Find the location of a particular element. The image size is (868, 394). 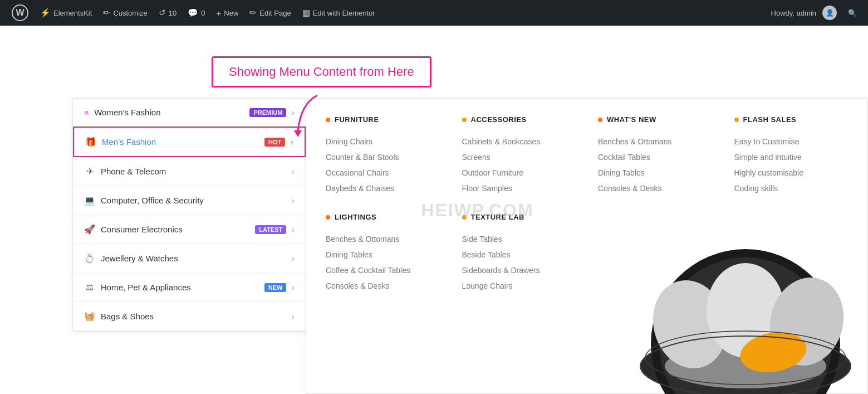

lightings-dot is located at coordinates (328, 217).